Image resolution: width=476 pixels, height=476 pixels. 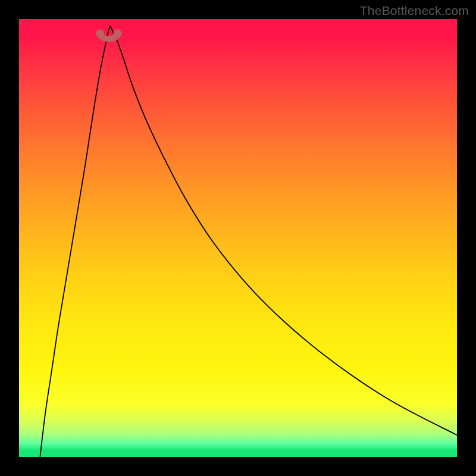 What do you see at coordinates (100, 33) in the screenshot?
I see `minimum-marker-left` at bounding box center [100, 33].